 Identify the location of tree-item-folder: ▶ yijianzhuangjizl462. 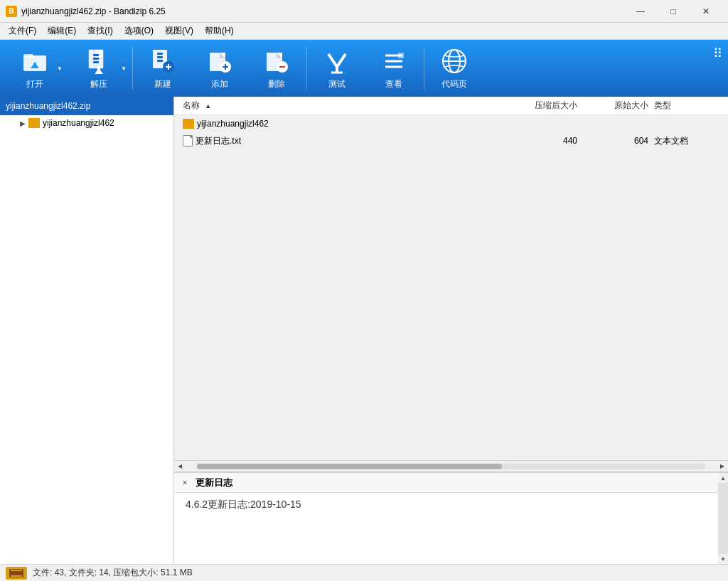
(87, 123).